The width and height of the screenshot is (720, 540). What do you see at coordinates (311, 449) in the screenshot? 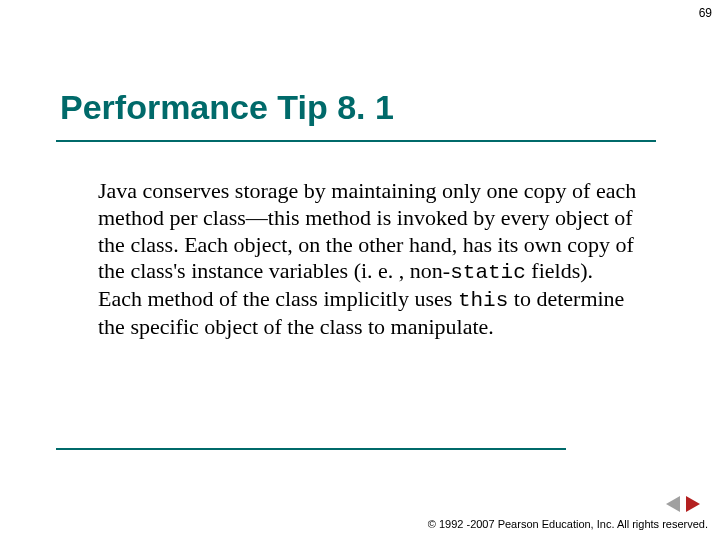
I see `divider-bottom` at bounding box center [311, 449].